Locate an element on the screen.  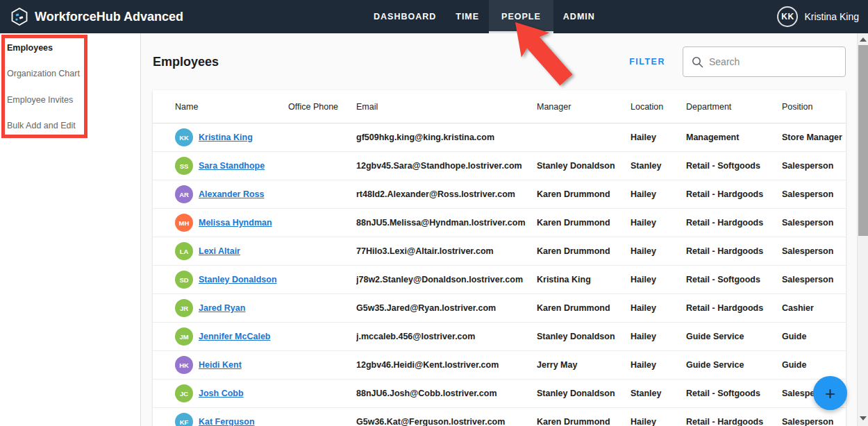
sidebar-item: Employee Invites is located at coordinates (70, 100).